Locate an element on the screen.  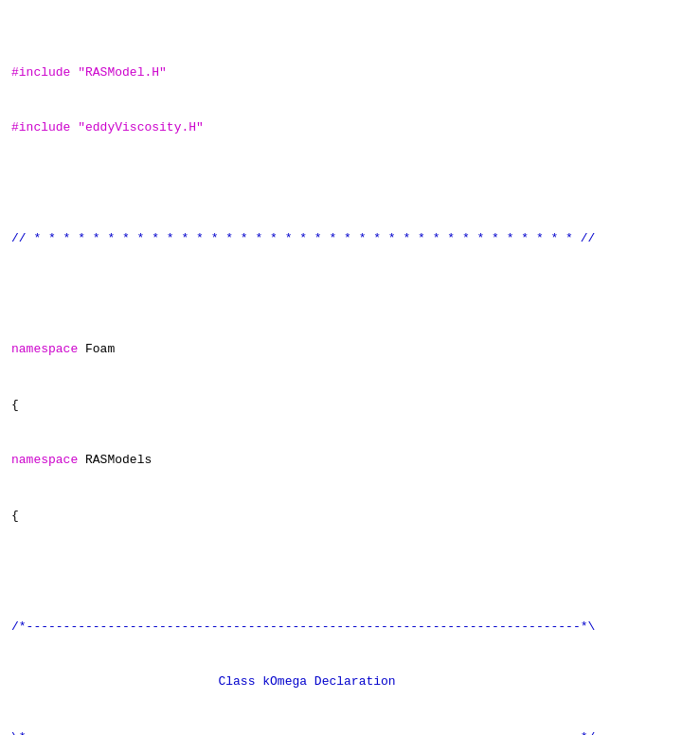
open-brace-ns1: { is located at coordinates (350, 405).